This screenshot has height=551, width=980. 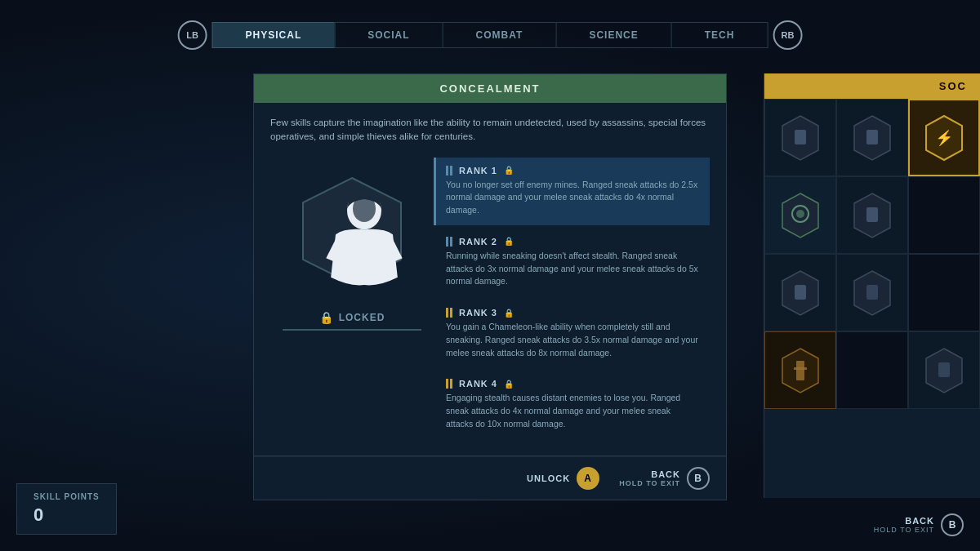 I want to click on rank-2-lock-icon: 🔒, so click(x=509, y=242).